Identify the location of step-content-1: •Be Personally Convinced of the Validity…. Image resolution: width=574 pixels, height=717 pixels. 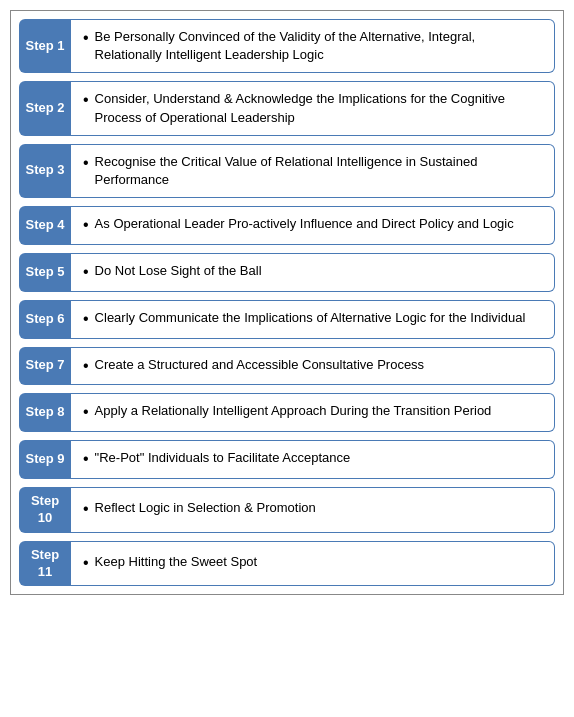
(313, 46).